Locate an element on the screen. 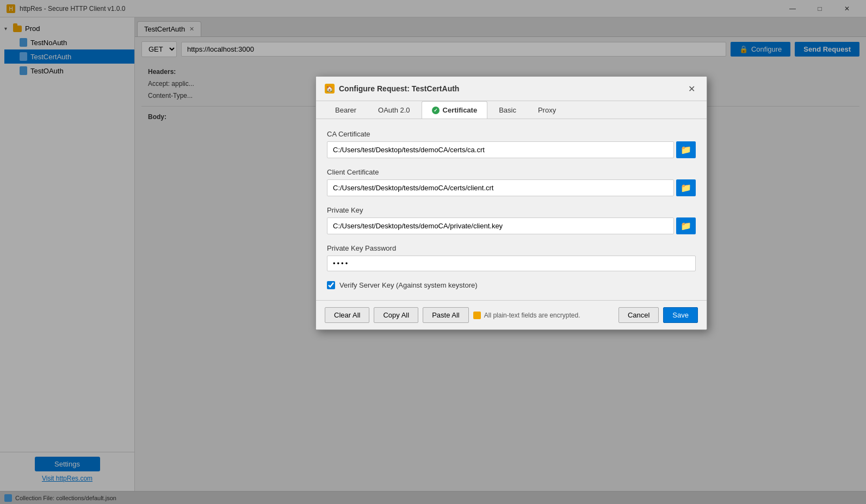  verify-label: Verify Server Key (Against system keysto… is located at coordinates (409, 285).